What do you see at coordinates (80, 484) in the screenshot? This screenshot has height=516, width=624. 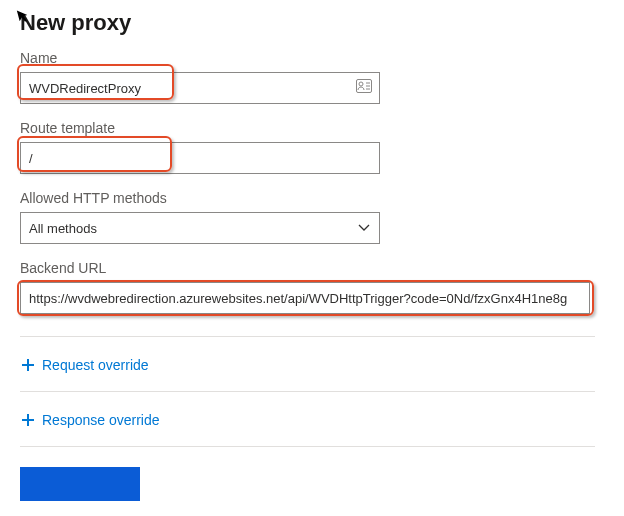 I see `primary-button` at bounding box center [80, 484].